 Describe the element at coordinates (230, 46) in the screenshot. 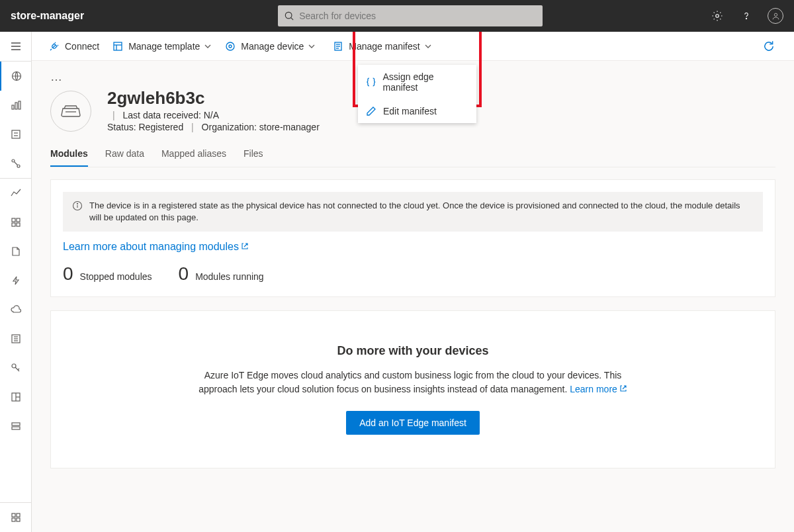

I see `device-gear-icon` at that location.